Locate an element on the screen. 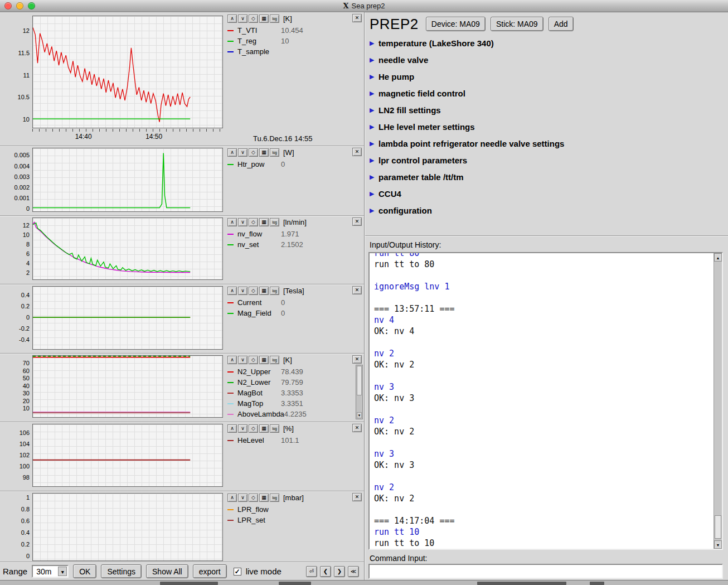 The width and height of the screenshot is (728, 585). legend-scrollbar-thumb is located at coordinates (359, 380).